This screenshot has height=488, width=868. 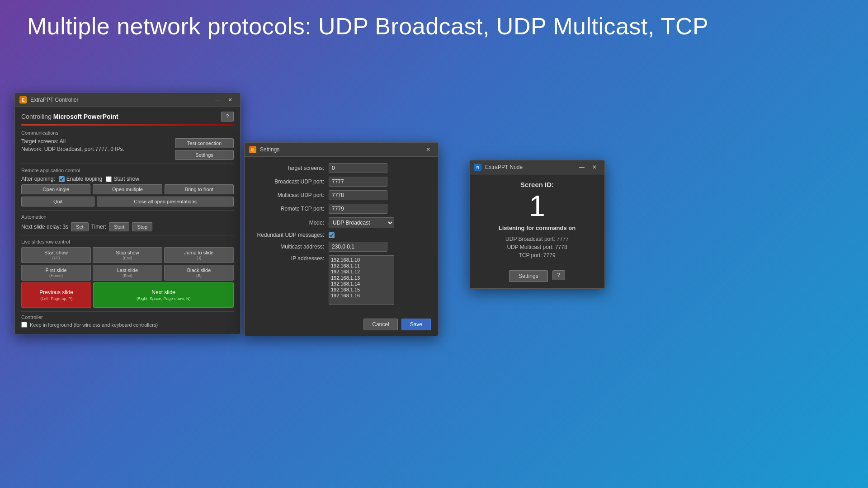 What do you see at coordinates (165, 202) in the screenshot?
I see `close-all-btn: Close all open presentations` at bounding box center [165, 202].